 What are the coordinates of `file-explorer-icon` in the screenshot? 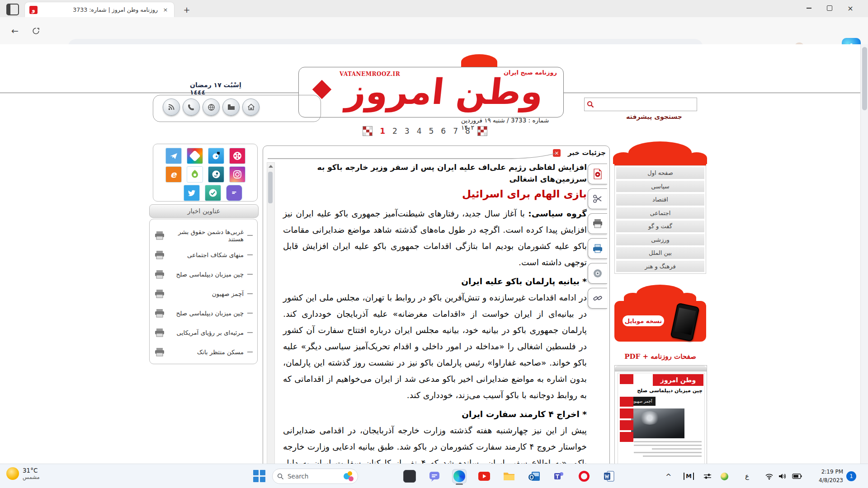 It's located at (509, 476).